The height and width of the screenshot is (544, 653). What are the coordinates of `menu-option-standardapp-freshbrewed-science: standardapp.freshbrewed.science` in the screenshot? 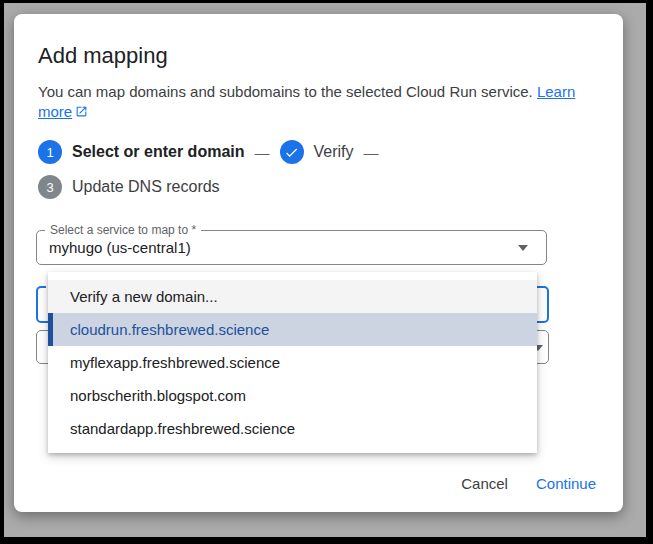 It's located at (292, 428).